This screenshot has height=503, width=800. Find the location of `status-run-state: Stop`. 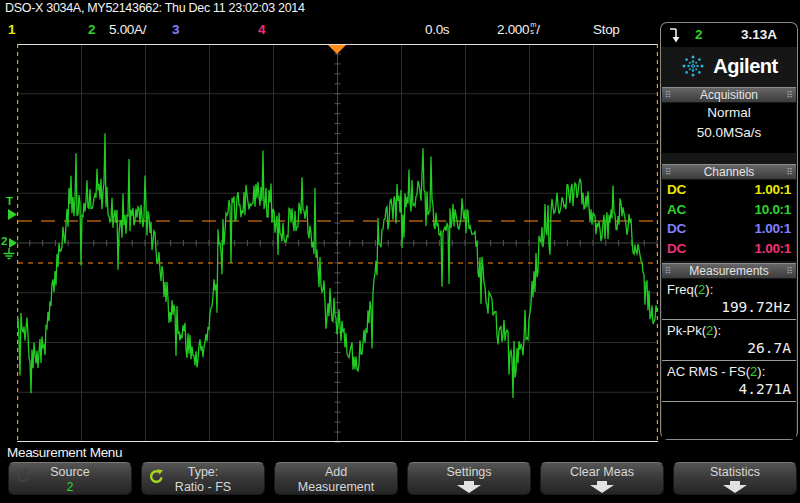

status-run-state: Stop is located at coordinates (606, 30).